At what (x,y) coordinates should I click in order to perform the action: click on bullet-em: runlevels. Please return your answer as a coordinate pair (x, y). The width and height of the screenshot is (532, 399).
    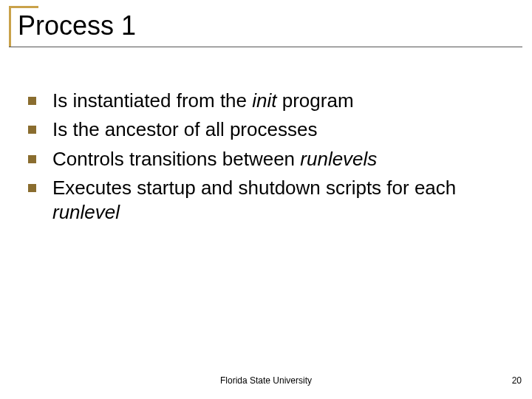
    Looking at the image, I should click on (338, 159).